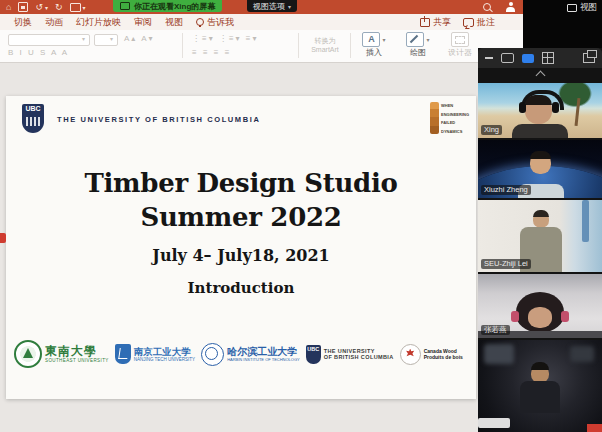  Describe the element at coordinates (77, 360) in the screenshot. I see `partner-name-en: SOUTHEAST UNIVERSITY` at that location.